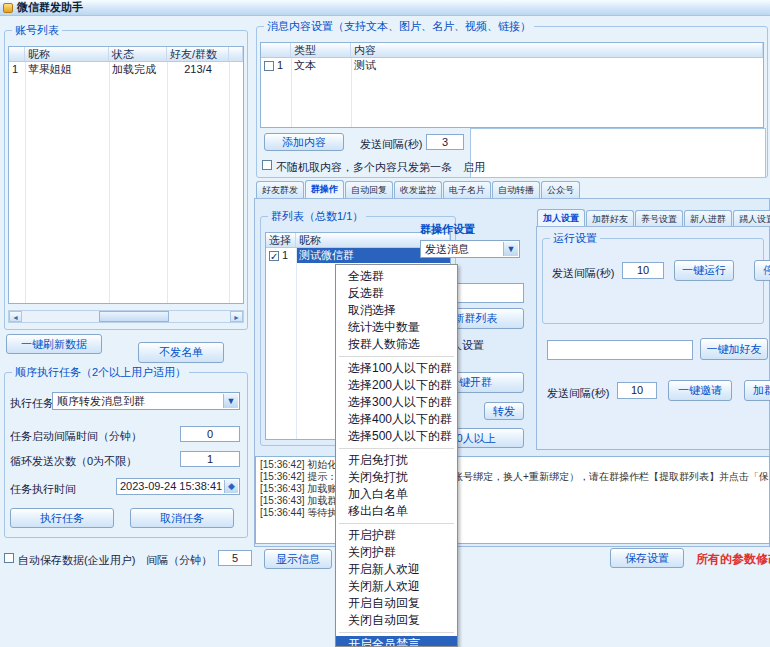 The image size is (770, 647). I want to click on menu-group-size-filter: 选择100人以下的群选择200人以下的群选择300人以下的群选择400人以下的群…, so click(396, 402).